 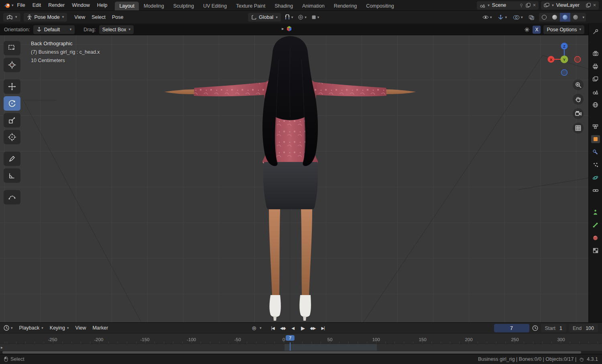 I want to click on menu-render: Render, so click(x=56, y=5).